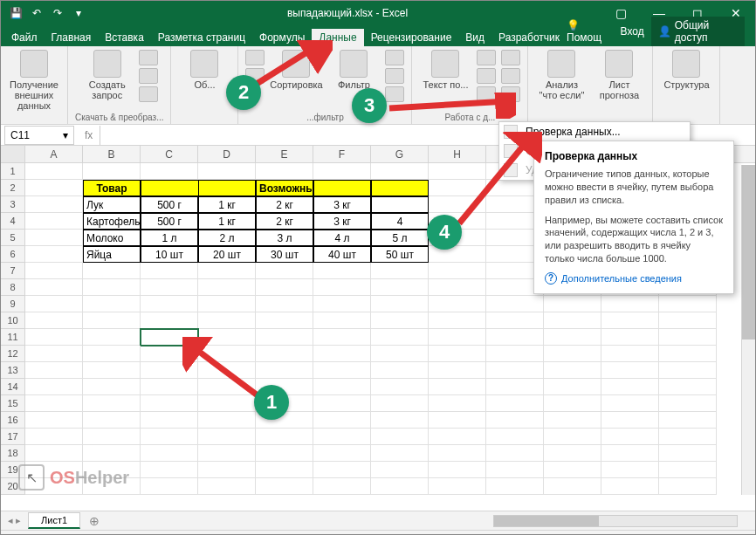 This screenshot has height=535, width=756. I want to click on filter-button: Фильтр, so click(354, 70).